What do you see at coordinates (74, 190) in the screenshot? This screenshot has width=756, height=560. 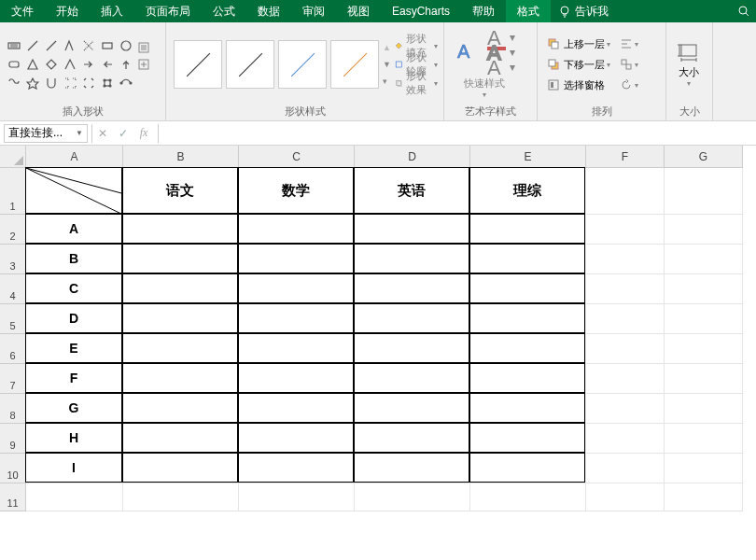 I see `cell-A1` at bounding box center [74, 190].